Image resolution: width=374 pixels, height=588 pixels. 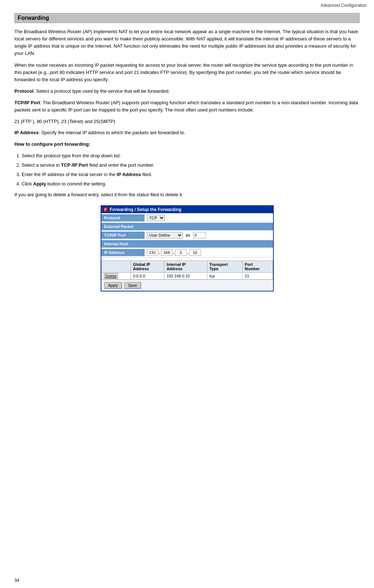 I want to click on table-row: Delete 0.0.0.0 192.168.0.10 tcp 21, so click(x=187, y=276).